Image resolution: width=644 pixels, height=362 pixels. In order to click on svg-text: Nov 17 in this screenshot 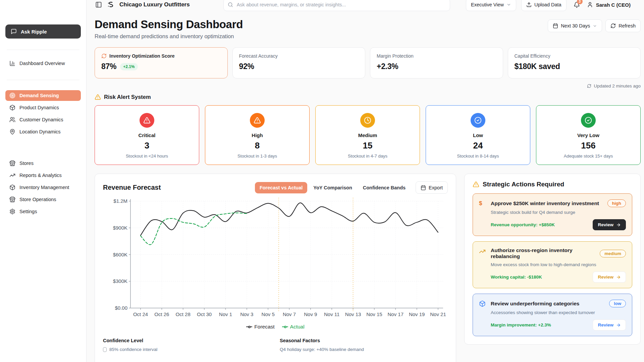, I will do `click(396, 314)`.